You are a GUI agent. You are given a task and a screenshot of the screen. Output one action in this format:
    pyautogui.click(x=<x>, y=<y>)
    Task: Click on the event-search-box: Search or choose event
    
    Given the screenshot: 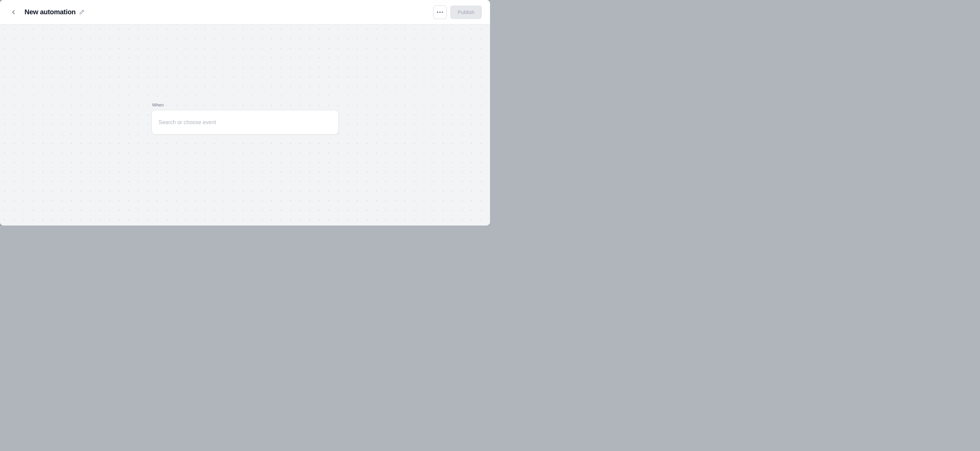 What is the action you would take?
    pyautogui.click(x=245, y=122)
    